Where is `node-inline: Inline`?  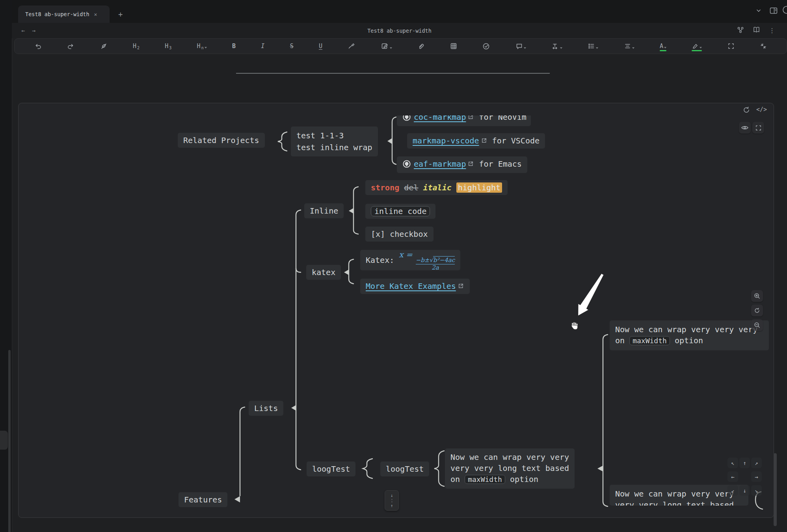 node-inline: Inline is located at coordinates (324, 211).